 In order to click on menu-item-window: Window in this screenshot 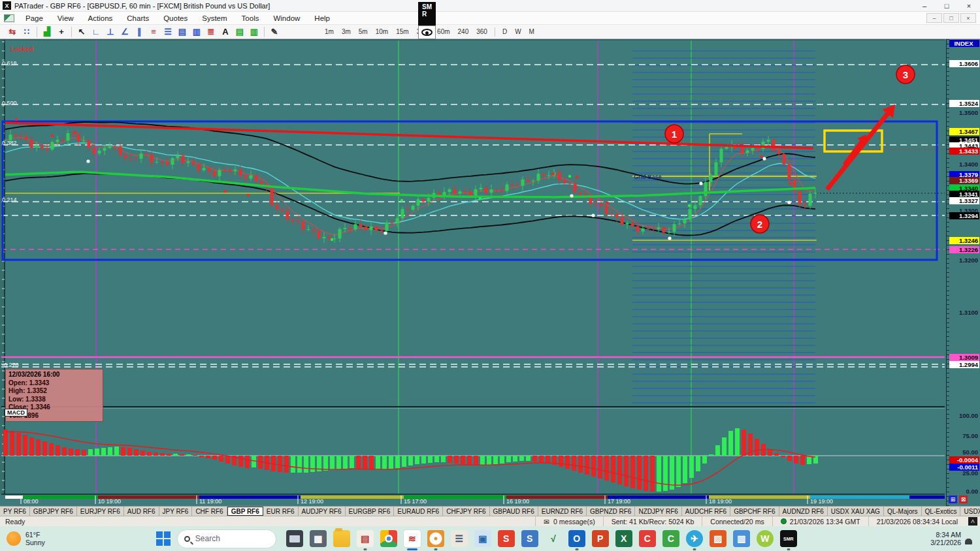, I will do `click(286, 18)`.